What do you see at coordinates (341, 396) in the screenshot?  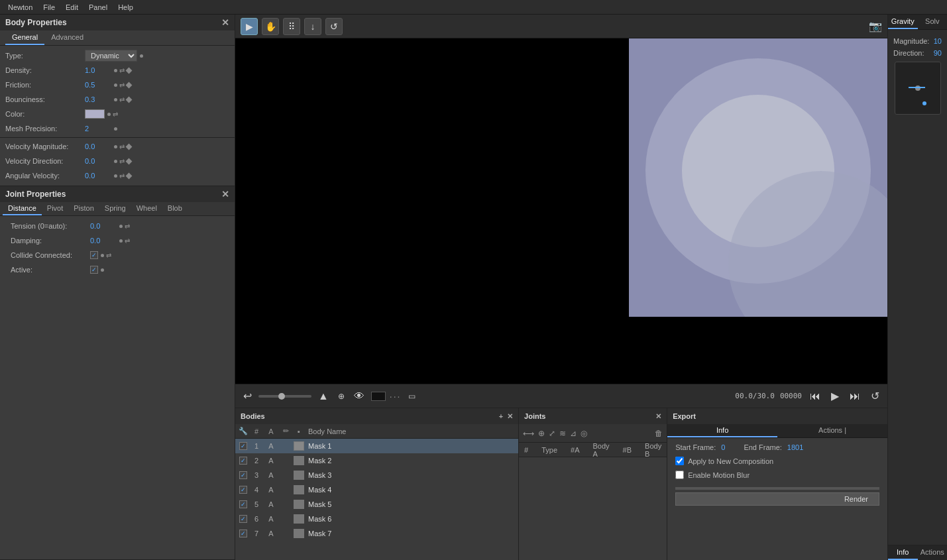 I see `transport-zoom: ⊕` at bounding box center [341, 396].